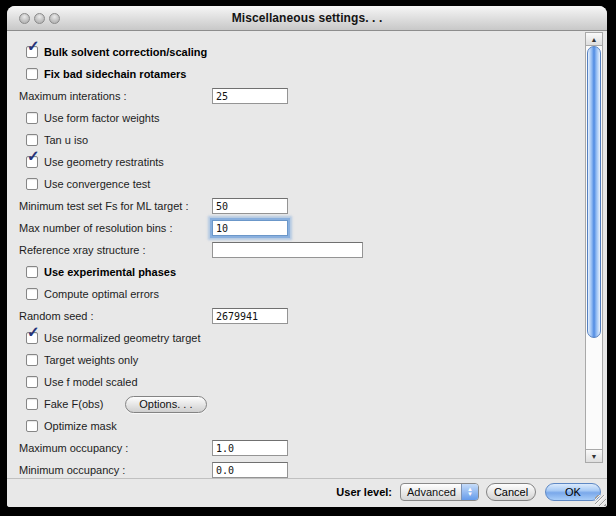 Image resolution: width=616 pixels, height=516 pixels. Describe the element at coordinates (74, 448) in the screenshot. I see `field-label: Maximum occupancy :` at that location.